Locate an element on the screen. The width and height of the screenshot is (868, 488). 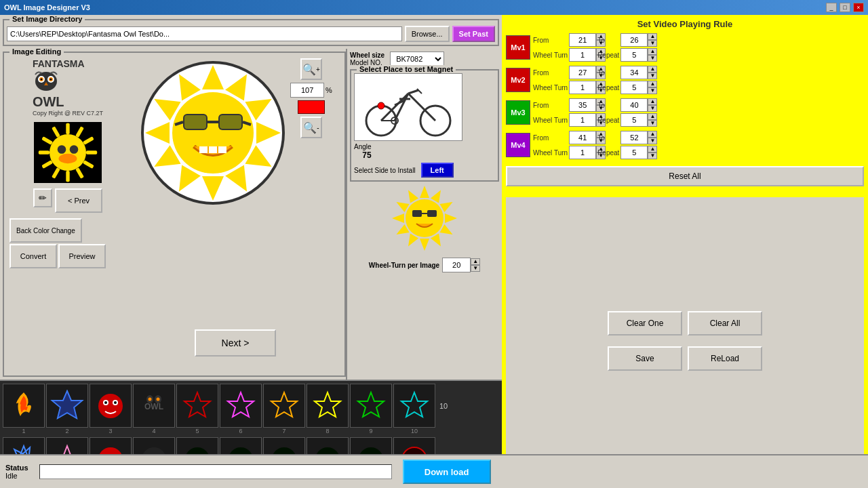
left-side-button: Left is located at coordinates (437, 170).